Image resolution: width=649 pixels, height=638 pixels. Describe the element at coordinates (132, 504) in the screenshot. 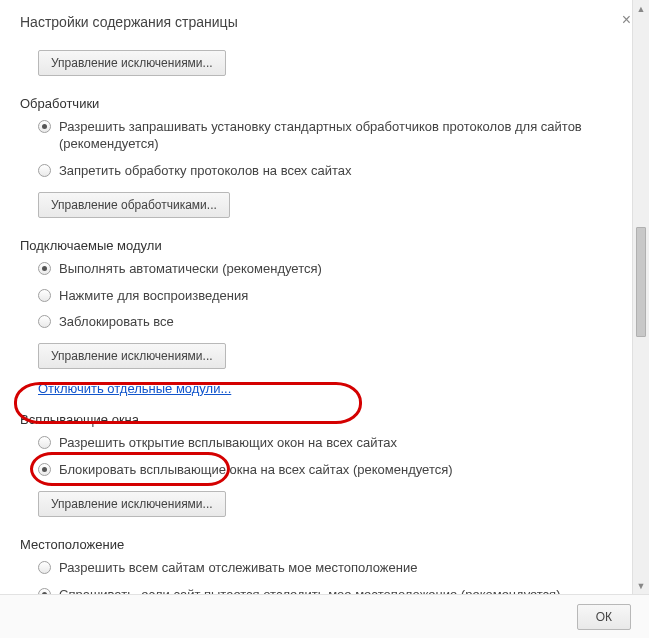

I see `manage-popup-exceptions-button: Управление исключениями...` at that location.